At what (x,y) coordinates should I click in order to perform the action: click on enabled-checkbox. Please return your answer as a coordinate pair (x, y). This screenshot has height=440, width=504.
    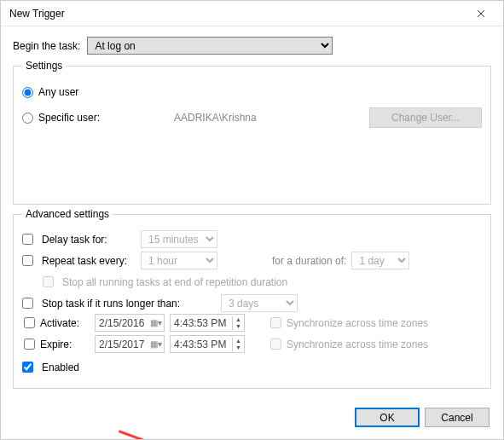
    Looking at the image, I should click on (27, 367).